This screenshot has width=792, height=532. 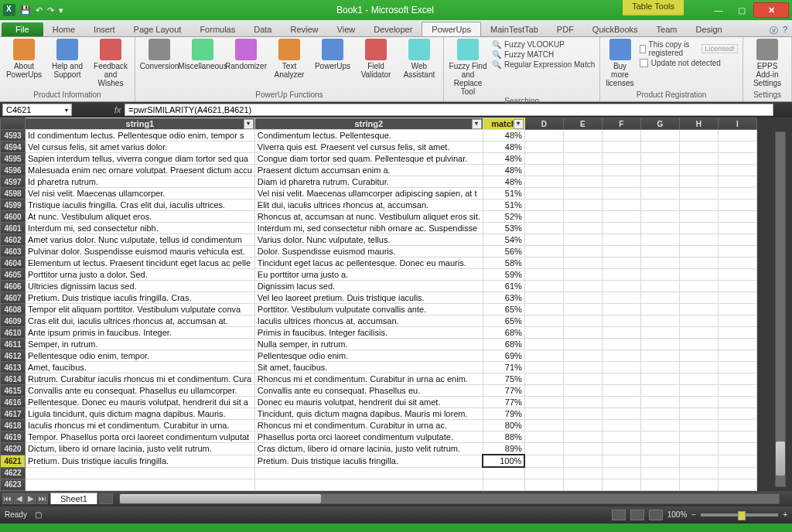 What do you see at coordinates (13, 252) in the screenshot?
I see `row-header: 4603` at bounding box center [13, 252].